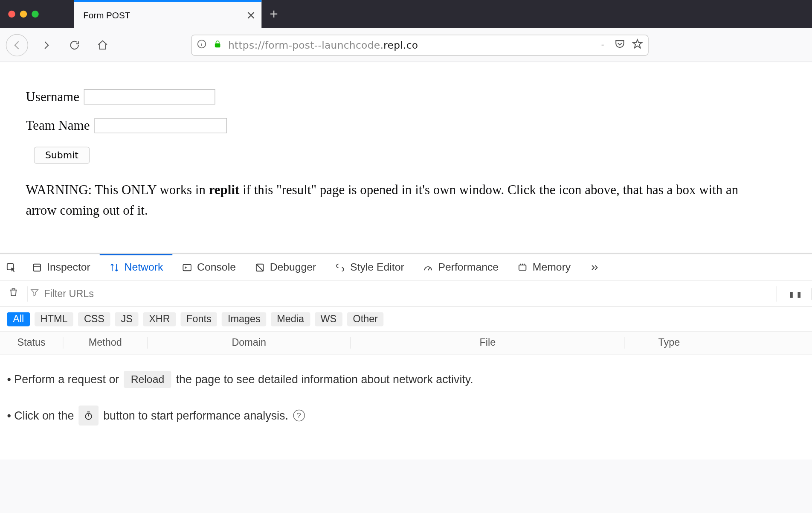 The width and height of the screenshot is (812, 513). What do you see at coordinates (244, 319) in the screenshot?
I see `pill-images: Images` at bounding box center [244, 319].